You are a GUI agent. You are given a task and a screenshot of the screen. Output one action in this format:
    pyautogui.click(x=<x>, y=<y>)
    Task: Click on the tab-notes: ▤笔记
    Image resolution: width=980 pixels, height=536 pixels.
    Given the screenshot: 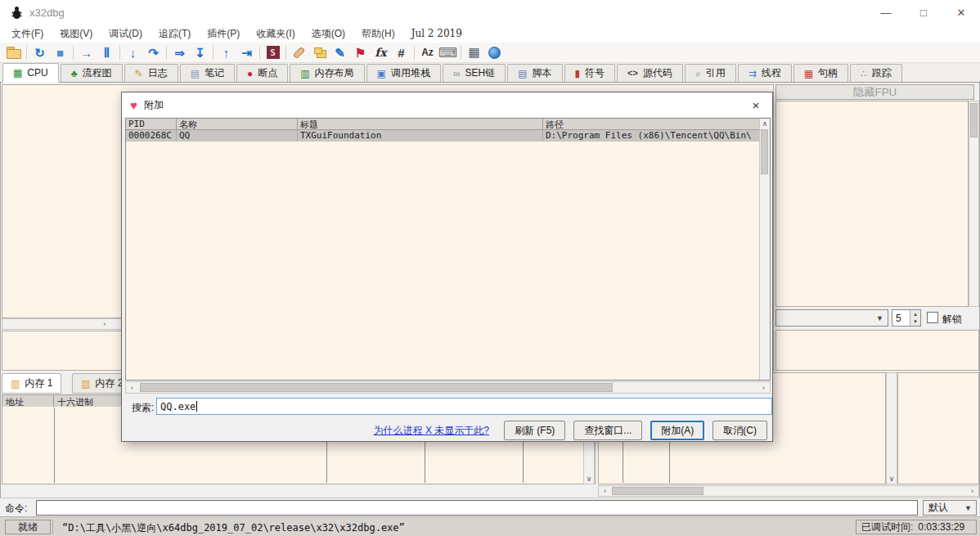 What is the action you would take?
    pyautogui.click(x=208, y=73)
    